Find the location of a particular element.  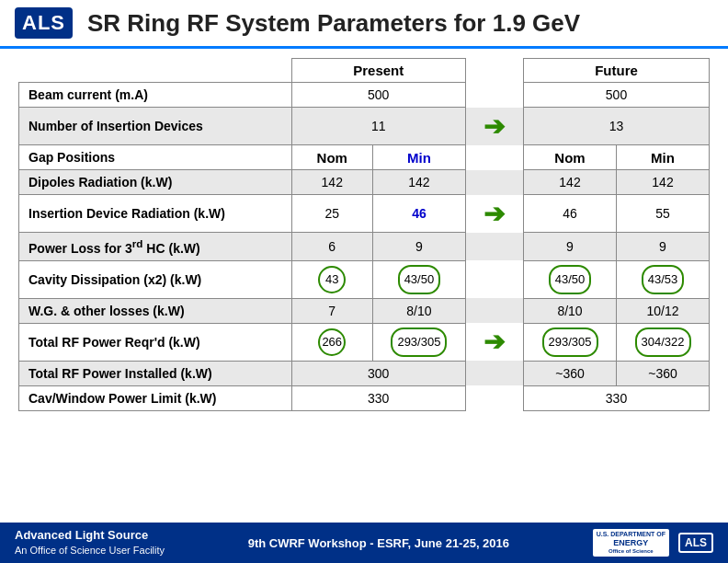

dipoles-pnom: 142 is located at coordinates (332, 182).